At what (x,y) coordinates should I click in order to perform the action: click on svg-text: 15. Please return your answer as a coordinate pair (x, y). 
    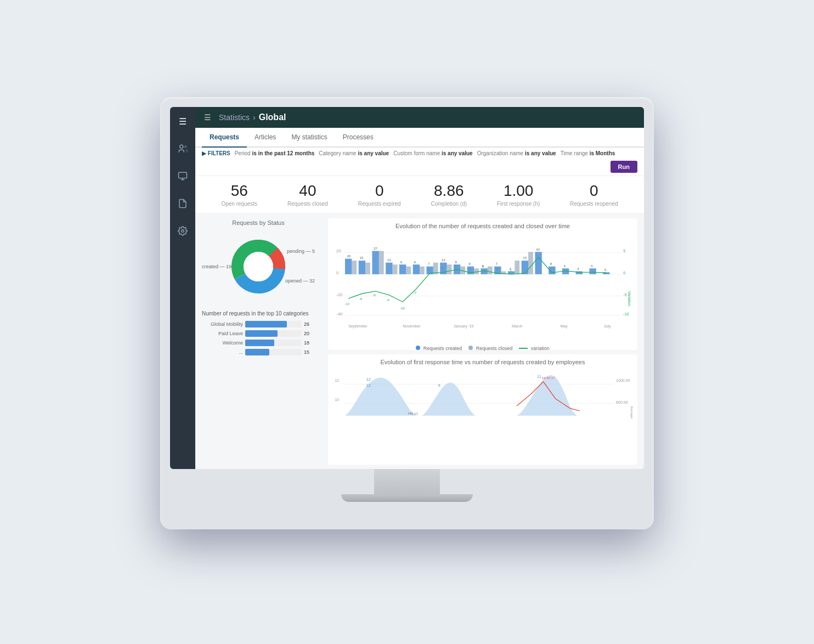
    Looking at the image, I should click on (524, 258).